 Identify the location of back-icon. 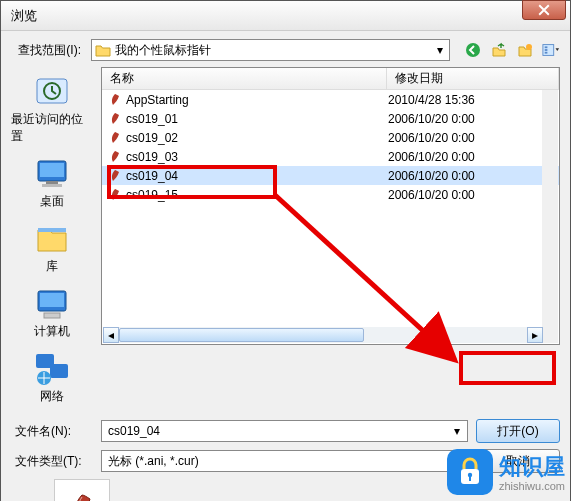
(473, 50).